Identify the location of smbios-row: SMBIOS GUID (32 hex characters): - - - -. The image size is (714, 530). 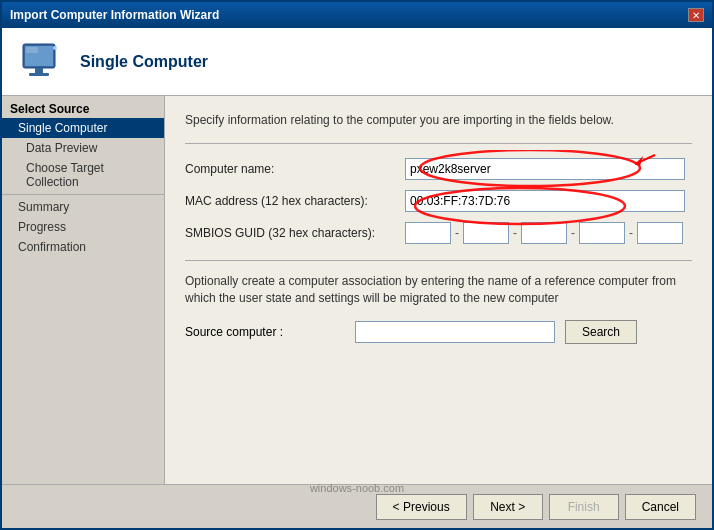
(438, 233).